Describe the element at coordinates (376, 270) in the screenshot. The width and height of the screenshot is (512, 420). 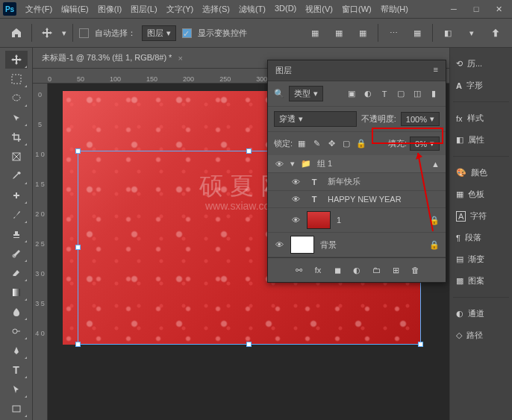
I see `group-icon: 🗀` at that location.